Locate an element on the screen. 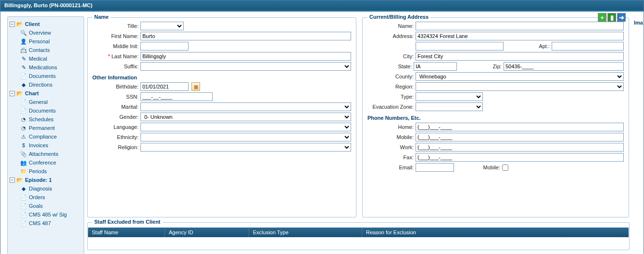  addr-name-input is located at coordinates (519, 26).